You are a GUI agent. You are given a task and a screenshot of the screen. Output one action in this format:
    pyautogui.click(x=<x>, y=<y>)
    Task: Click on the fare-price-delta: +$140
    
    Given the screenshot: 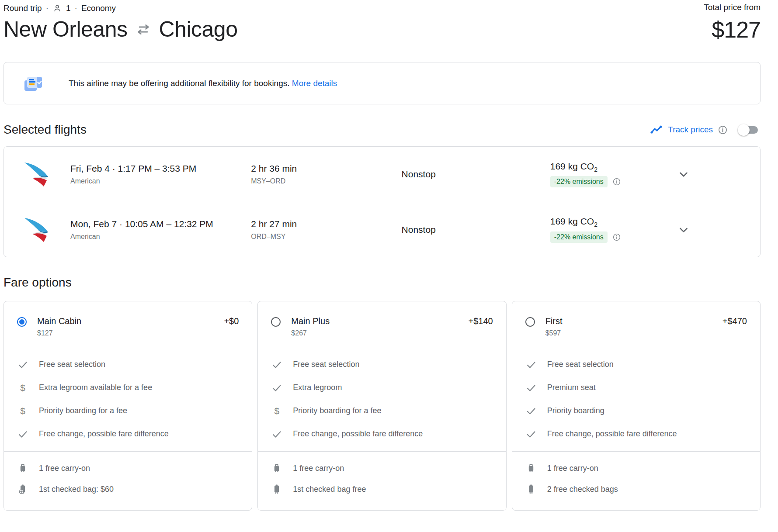 What is the action you would take?
    pyautogui.click(x=480, y=321)
    